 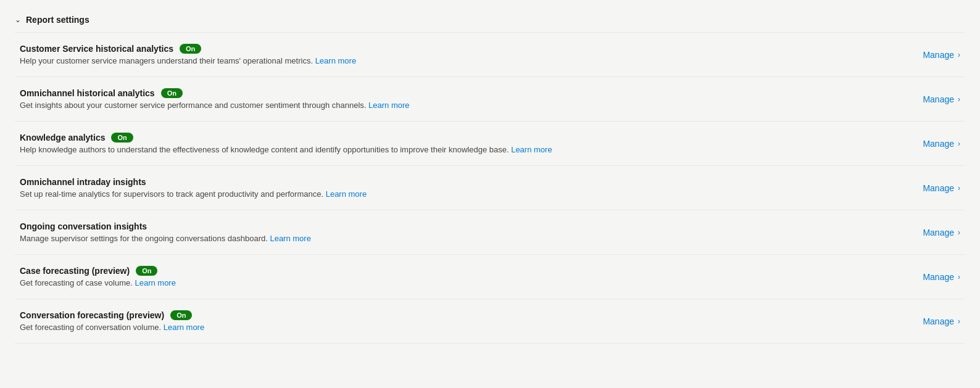 I want to click on setting-title-row: Ongoing conversation insights, so click(x=165, y=226).